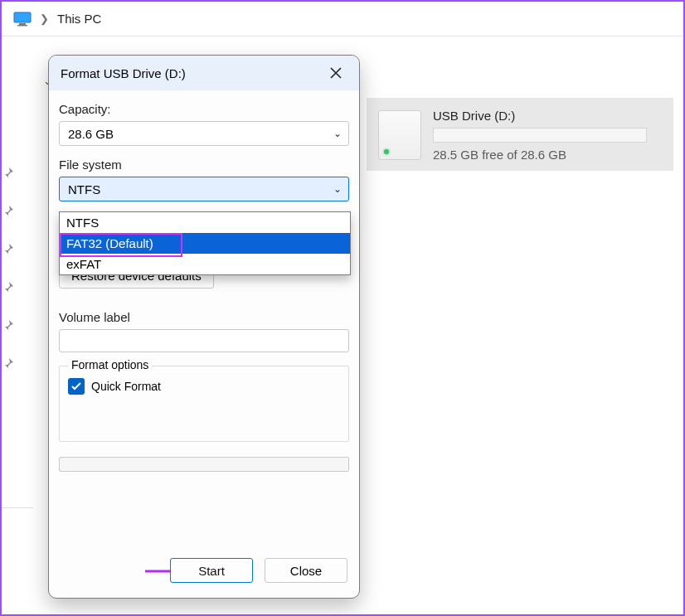  What do you see at coordinates (17, 507) in the screenshot?
I see `nav-divider` at bounding box center [17, 507].